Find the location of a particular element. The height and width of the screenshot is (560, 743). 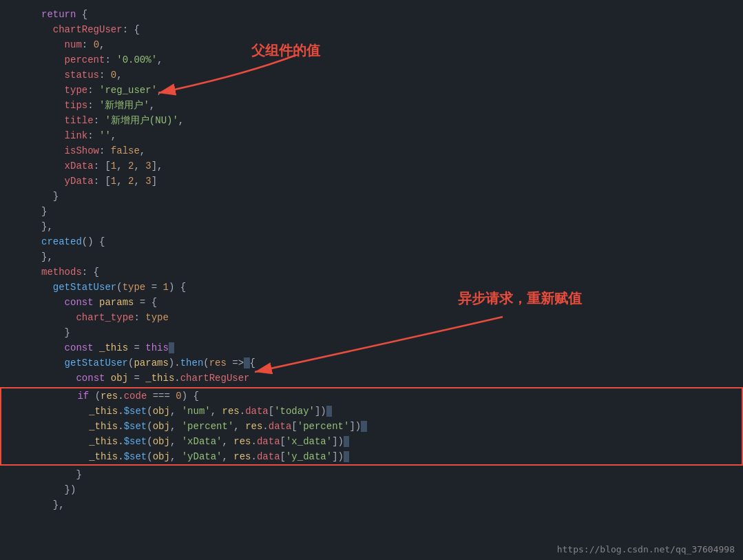

code-line: const obj = _this.chartRegUser is located at coordinates (372, 378).